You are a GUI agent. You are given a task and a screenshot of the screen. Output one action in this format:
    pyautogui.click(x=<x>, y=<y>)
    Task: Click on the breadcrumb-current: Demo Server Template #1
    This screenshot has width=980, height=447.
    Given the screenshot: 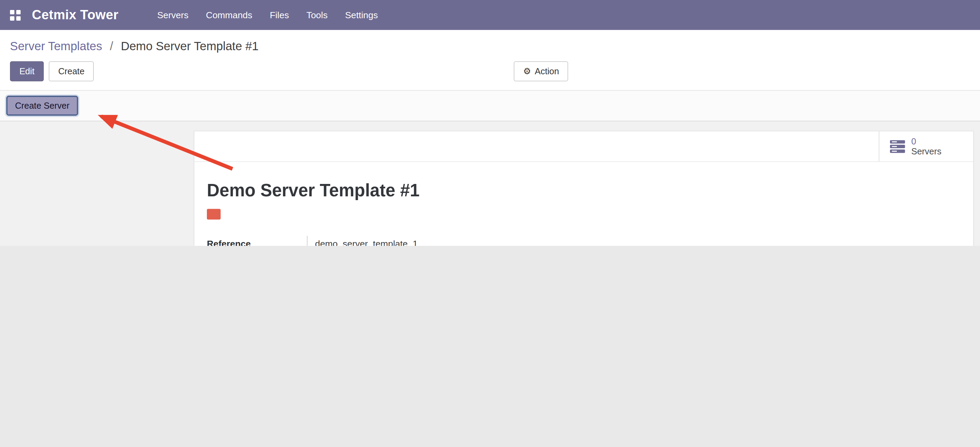 What is the action you would take?
    pyautogui.click(x=190, y=46)
    